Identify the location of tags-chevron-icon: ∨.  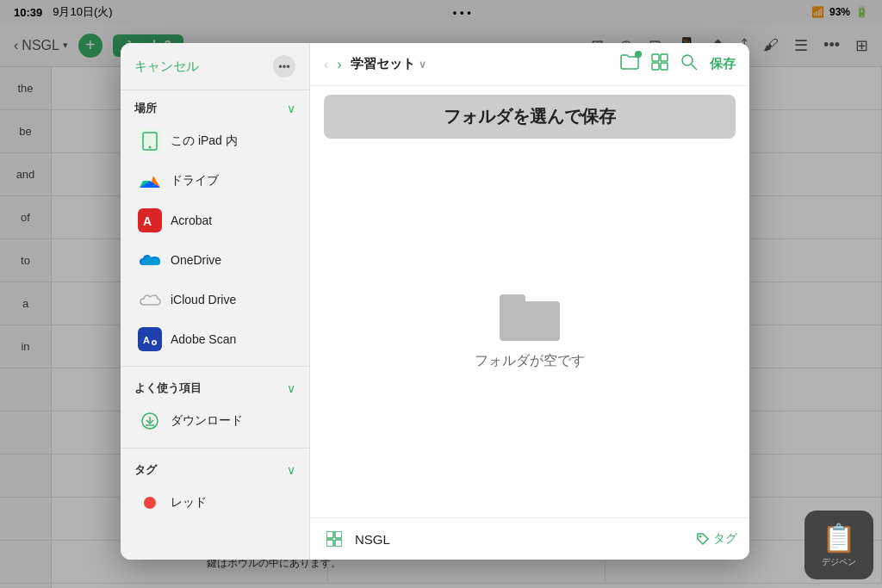
(291, 470).